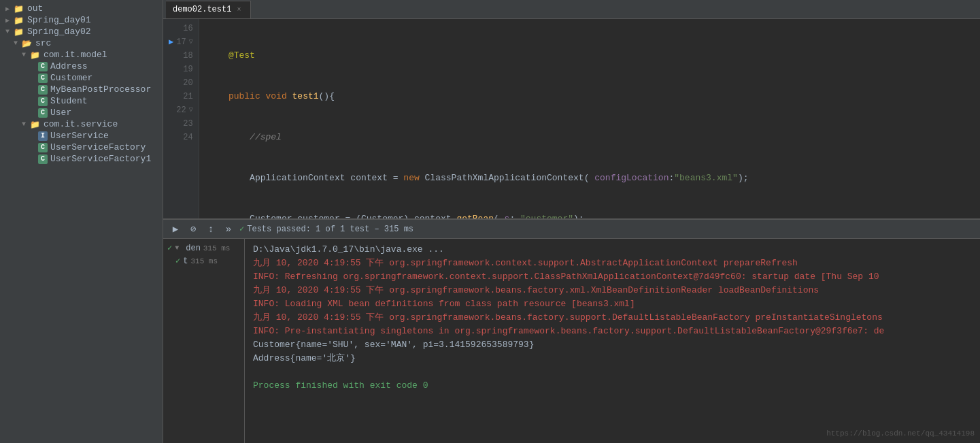 The image size is (980, 443). What do you see at coordinates (211, 229) in the screenshot?
I see `sort-button: ↕` at bounding box center [211, 229].